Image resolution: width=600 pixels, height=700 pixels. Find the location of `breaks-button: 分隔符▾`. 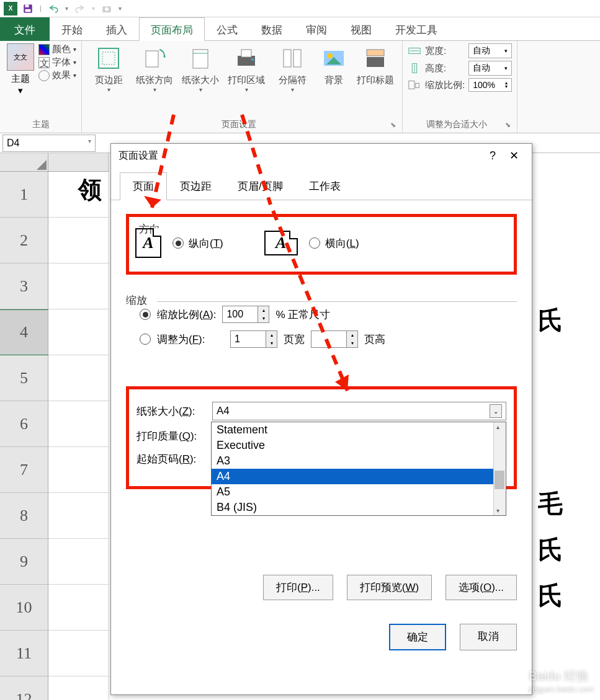

breaks-button: 分隔符▾ is located at coordinates (292, 68).